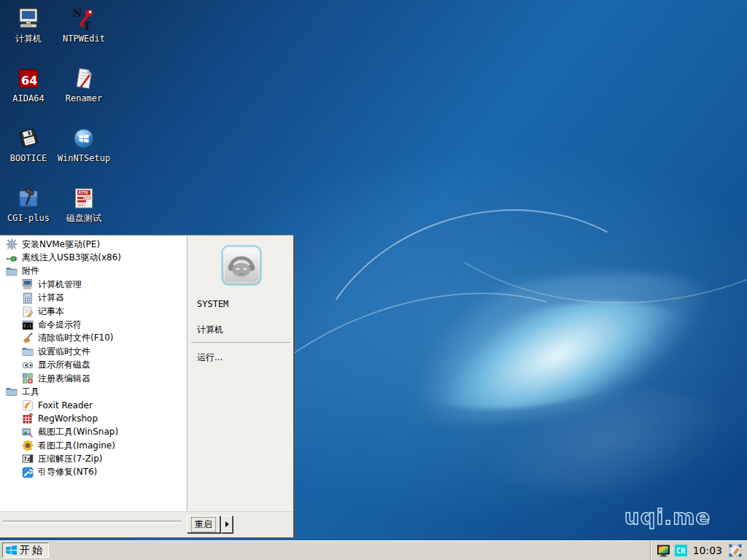 The height and width of the screenshot is (560, 747). What do you see at coordinates (28, 432) in the screenshot?
I see `winsnap-icon` at bounding box center [28, 432].